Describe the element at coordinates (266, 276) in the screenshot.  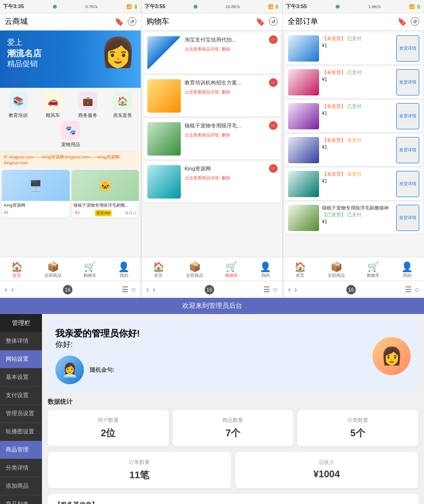
I see `profile-label-2: 我的` at that location.